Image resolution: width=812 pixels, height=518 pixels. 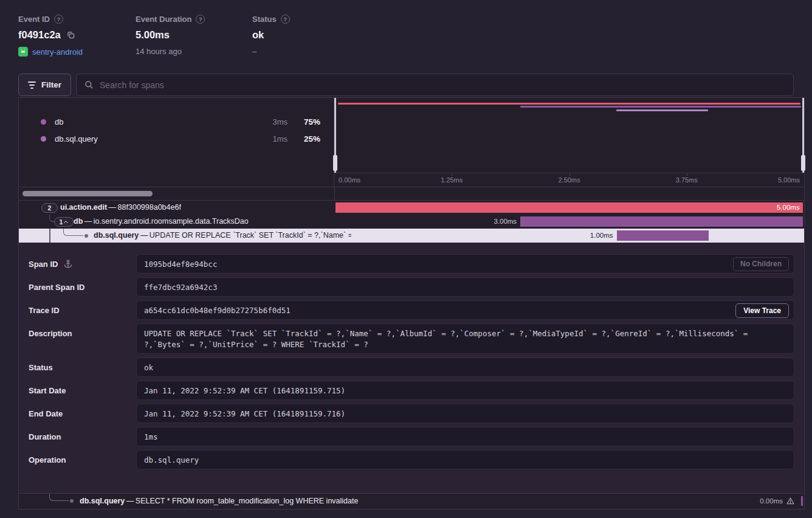 I want to click on search-input, so click(x=442, y=85).